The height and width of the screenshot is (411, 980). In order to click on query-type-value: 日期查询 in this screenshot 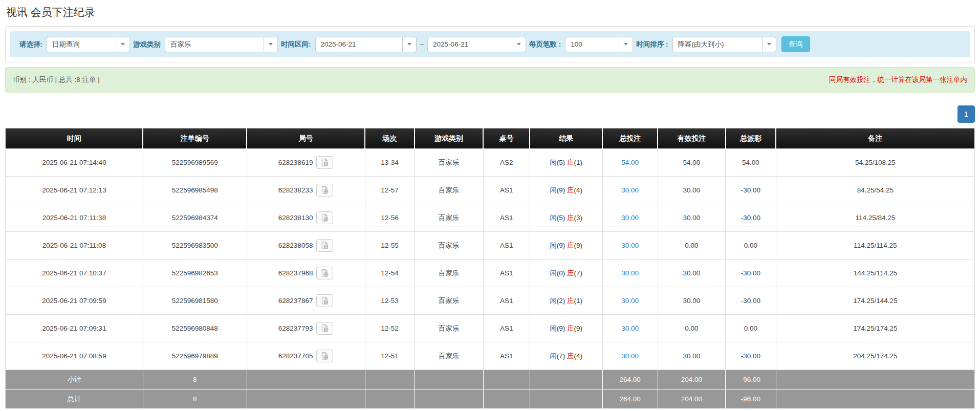, I will do `click(66, 45)`.